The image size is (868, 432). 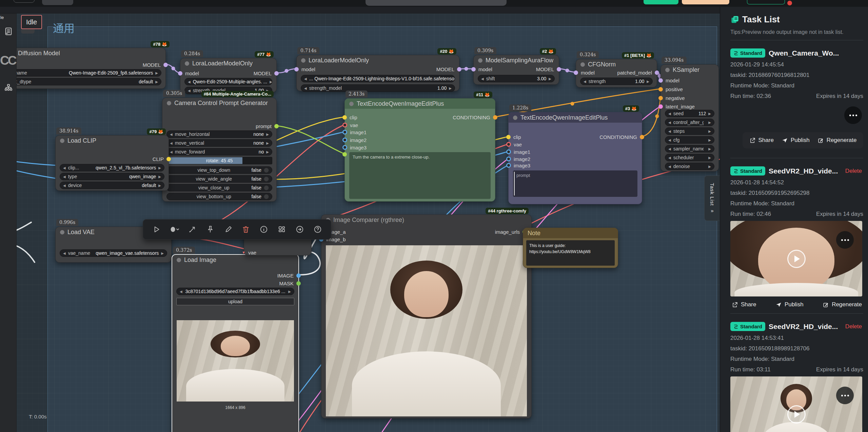 What do you see at coordinates (570, 248) in the screenshot?
I see `note-node: NoteThis is a user guide:https://youtu.b…` at bounding box center [570, 248].